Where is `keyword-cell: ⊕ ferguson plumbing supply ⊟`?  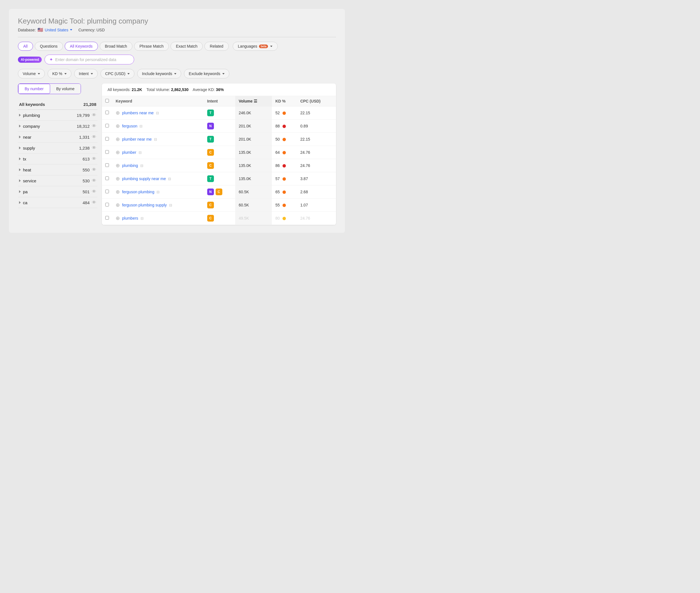
keyword-cell: ⊕ ferguson plumbing supply ⊟ is located at coordinates (158, 205).